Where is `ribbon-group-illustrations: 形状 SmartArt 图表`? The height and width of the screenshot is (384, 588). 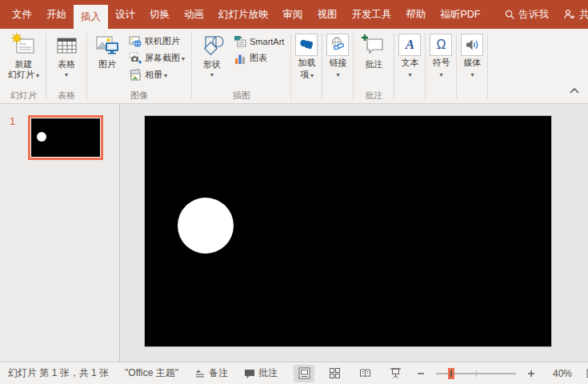
ribbon-group-illustrations: 形状 SmartArt 图表 is located at coordinates (242, 67).